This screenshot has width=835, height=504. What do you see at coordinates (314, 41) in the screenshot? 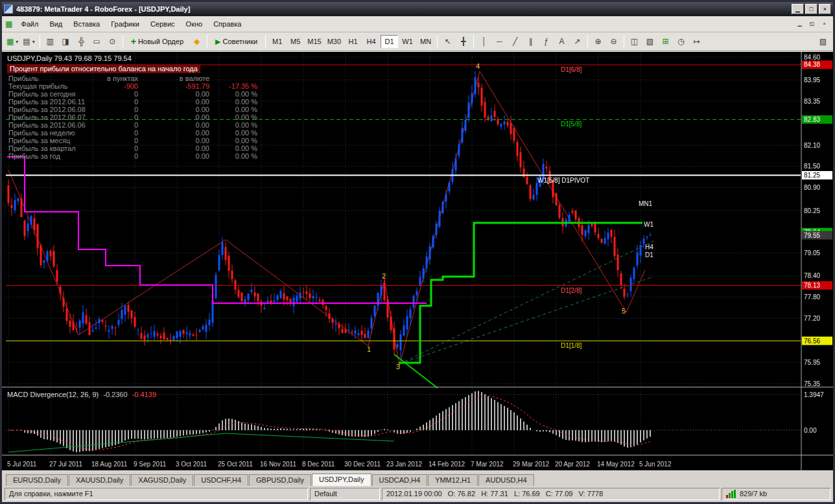
I see `timeframe-m15-button: M15` at bounding box center [314, 41].